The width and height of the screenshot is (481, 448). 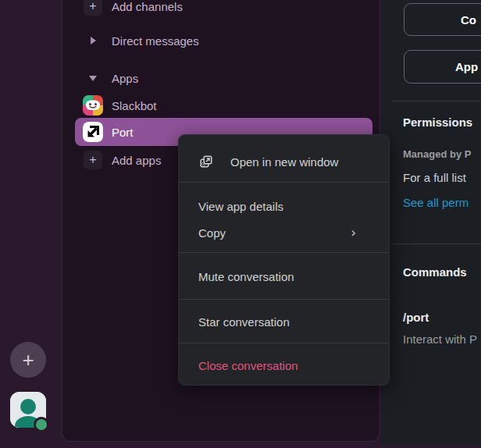 What do you see at coordinates (147, 6) in the screenshot?
I see `sidebar-item-label: Add channels` at bounding box center [147, 6].